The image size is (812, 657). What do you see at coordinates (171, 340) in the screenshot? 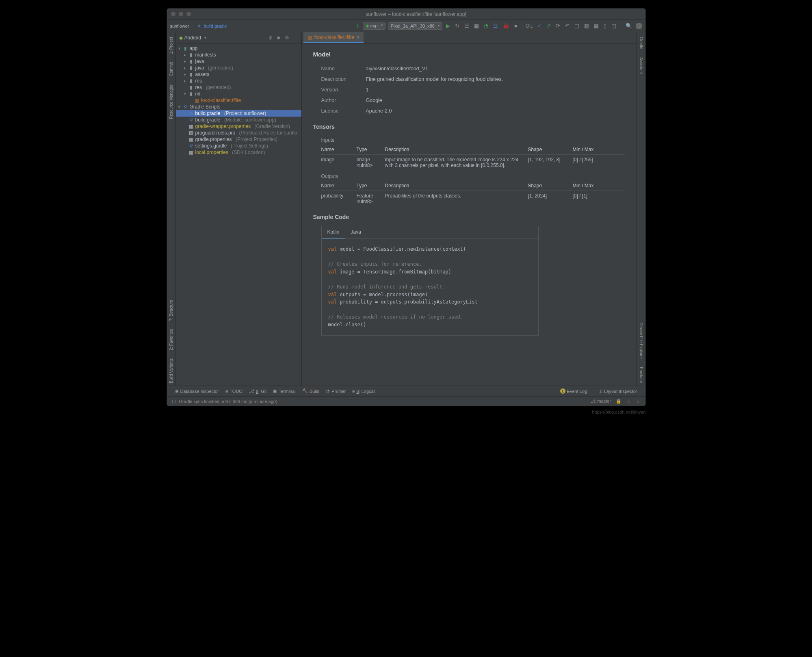
I see `tool-favorites: 2: Favorites` at bounding box center [171, 340].